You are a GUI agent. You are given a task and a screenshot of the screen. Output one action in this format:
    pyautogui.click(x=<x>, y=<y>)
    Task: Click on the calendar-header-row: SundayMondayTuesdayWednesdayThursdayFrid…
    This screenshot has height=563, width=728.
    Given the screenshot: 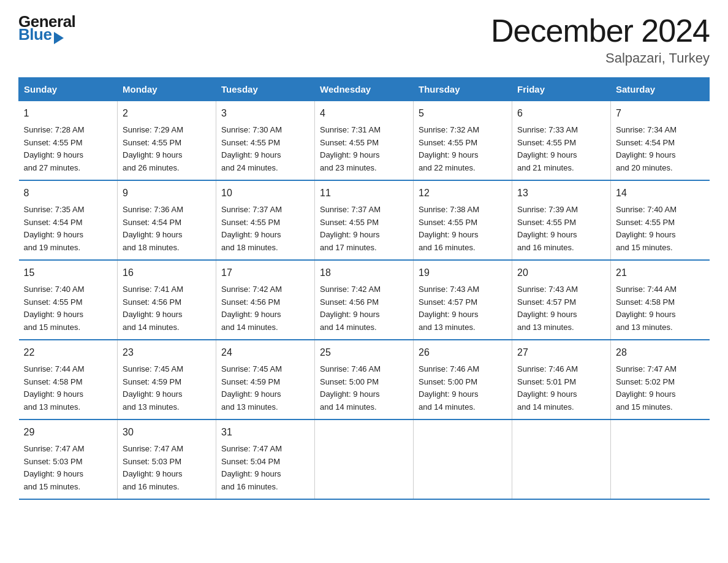 What is the action you would take?
    pyautogui.click(x=364, y=90)
    